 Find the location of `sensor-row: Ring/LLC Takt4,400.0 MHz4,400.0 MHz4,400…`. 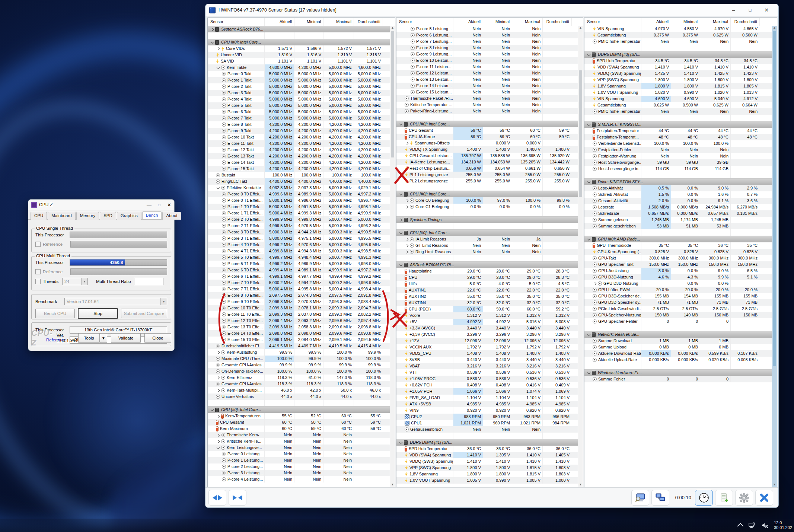

sensor-row: Ring/LLC Takt4,400.0 MHz4,400.0 MHz4,400… is located at coordinates (299, 182).